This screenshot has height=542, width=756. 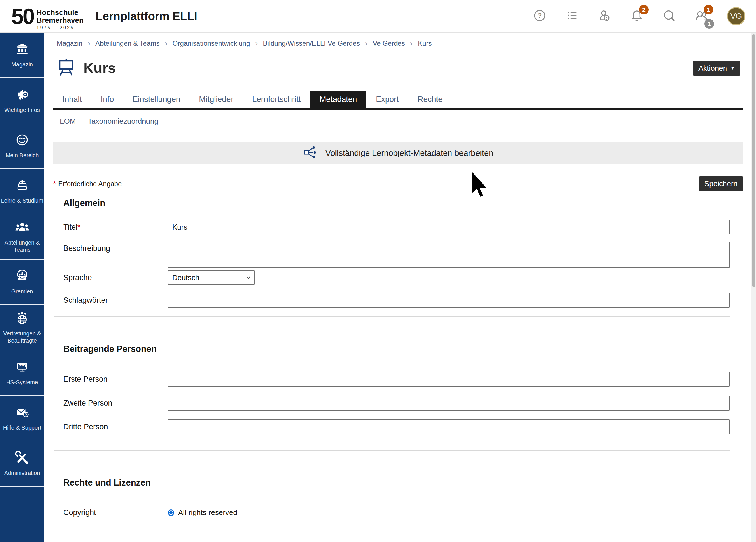 What do you see at coordinates (669, 16) in the screenshot?
I see `search-button` at bounding box center [669, 16].